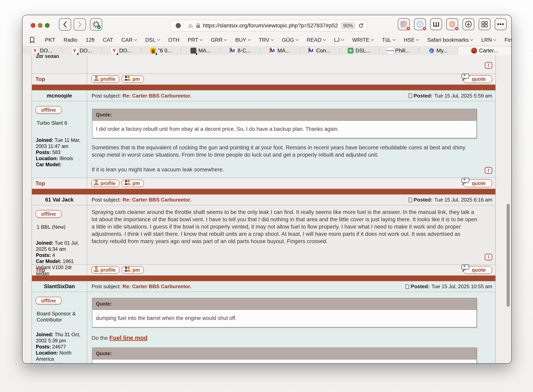 Image resolution: width=533 pixels, height=392 pixels. Describe the element at coordinates (285, 151) in the screenshot. I see `post-paragraph: Sometimes that is the equivalent of cock…` at that location.